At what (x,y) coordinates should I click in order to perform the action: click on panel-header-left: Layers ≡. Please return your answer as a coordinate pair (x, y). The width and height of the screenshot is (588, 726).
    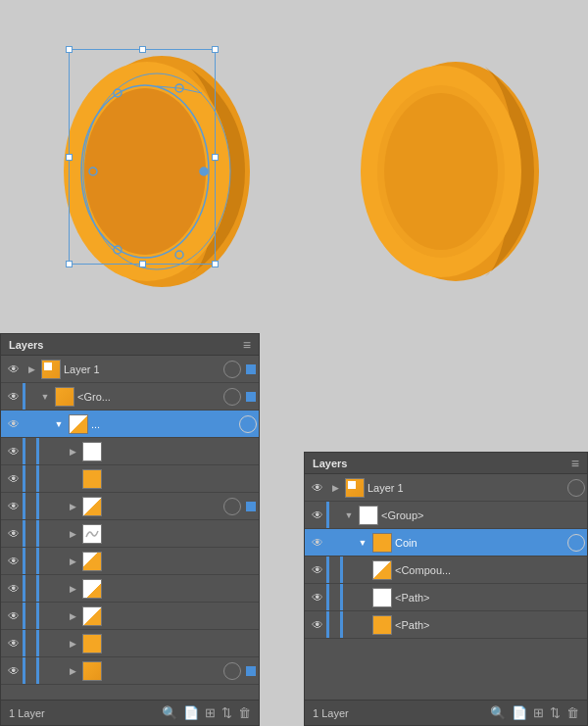
    Looking at the image, I should click on (129, 345).